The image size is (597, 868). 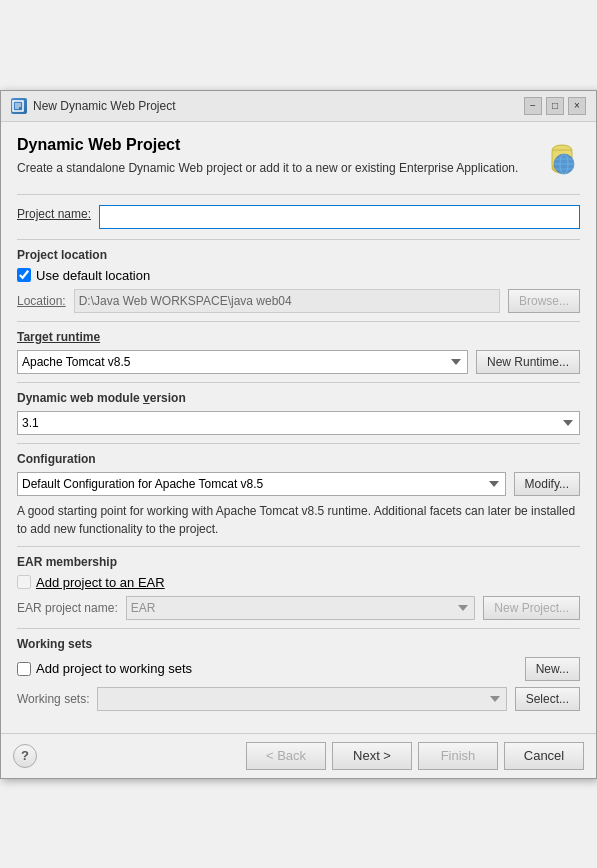 What do you see at coordinates (262, 484) in the screenshot?
I see `configuration-dropdown: Default Configuration for Apache Tomcat …` at bounding box center [262, 484].